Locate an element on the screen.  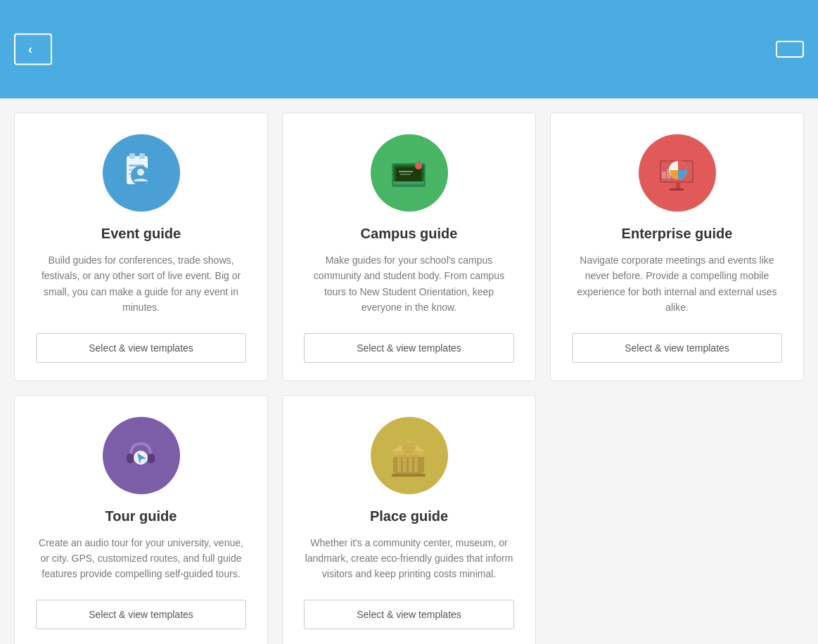
enterprise-select-button: Select & view templates is located at coordinates (677, 348).